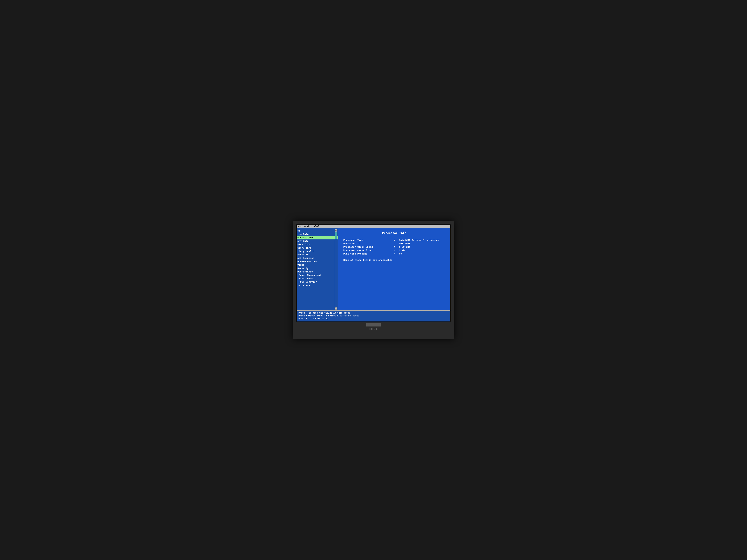 This screenshot has width=747, height=560. What do you see at coordinates (401, 254) in the screenshot?
I see `field-value-4: No` at bounding box center [401, 254].